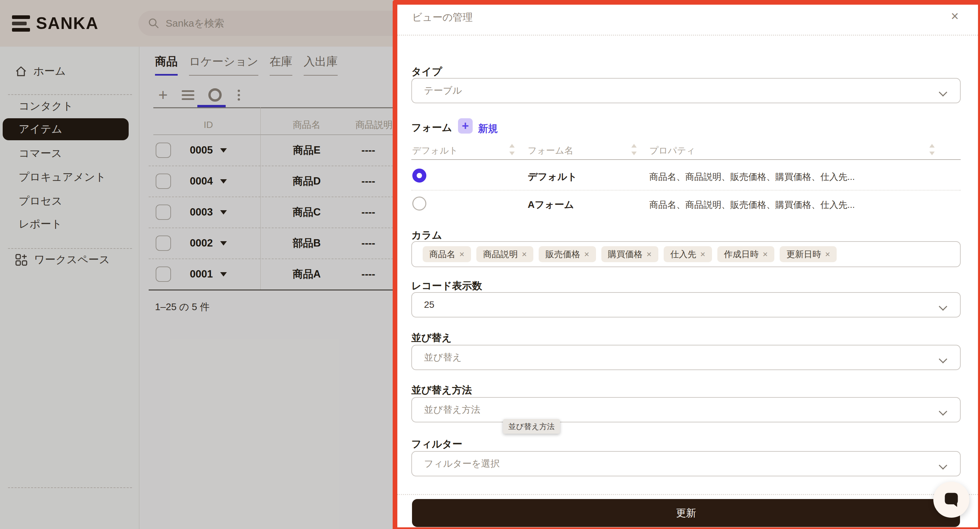 The height and width of the screenshot is (529, 980). I want to click on sort-label: 並び替え, so click(431, 338).